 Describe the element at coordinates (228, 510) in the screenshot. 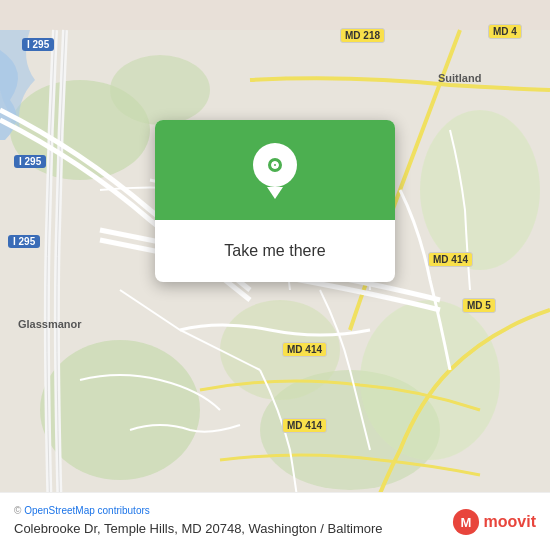

I see `osm-attribution: © OpenStreetMap contributors` at that location.